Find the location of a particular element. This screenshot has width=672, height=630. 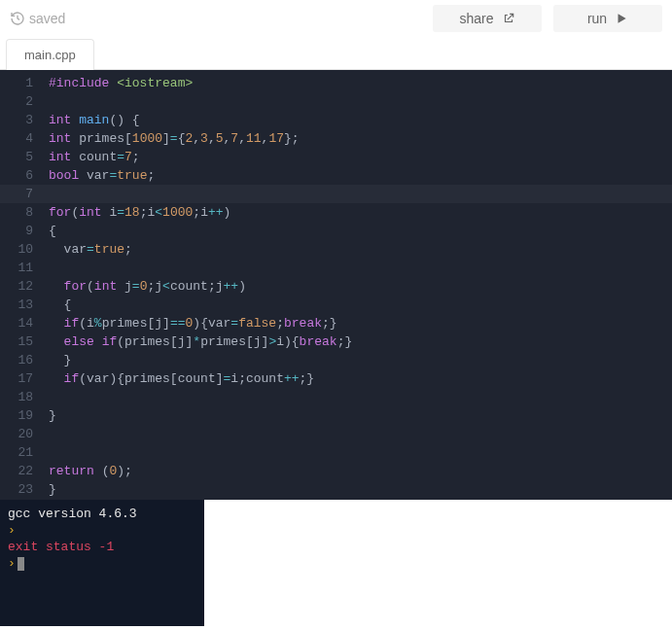

tab-bar: main.cpp is located at coordinates (336, 53).